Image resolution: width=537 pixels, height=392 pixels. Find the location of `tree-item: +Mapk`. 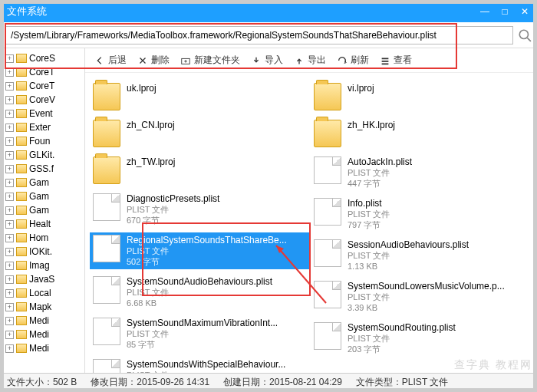

tree-item: +Mapk is located at coordinates (43, 307).